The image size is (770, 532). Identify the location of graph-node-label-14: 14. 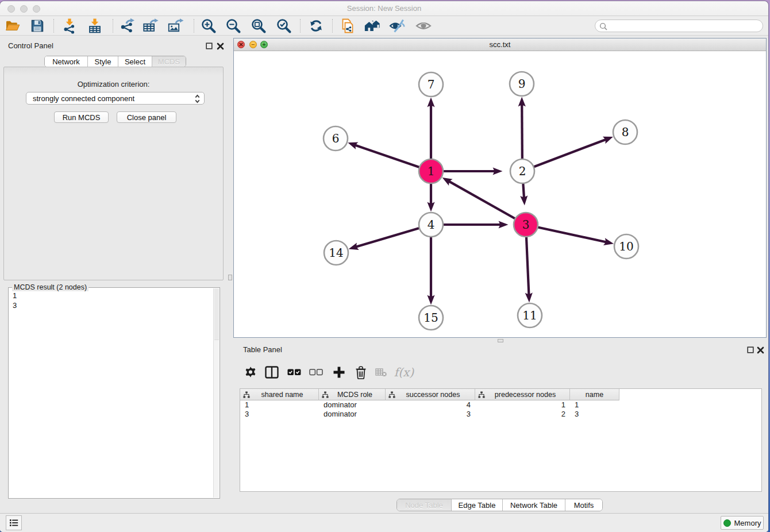
(336, 253).